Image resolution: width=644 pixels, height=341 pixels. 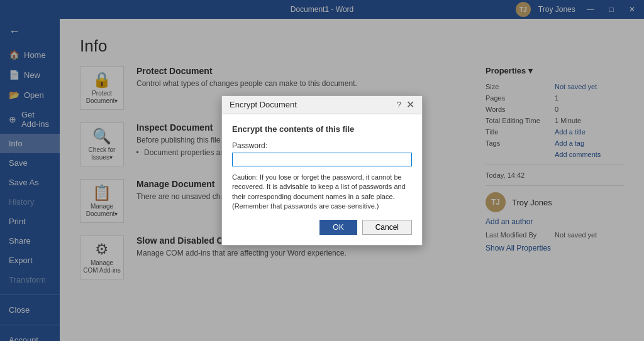 I want to click on modal-help-button: ?, so click(x=399, y=104).